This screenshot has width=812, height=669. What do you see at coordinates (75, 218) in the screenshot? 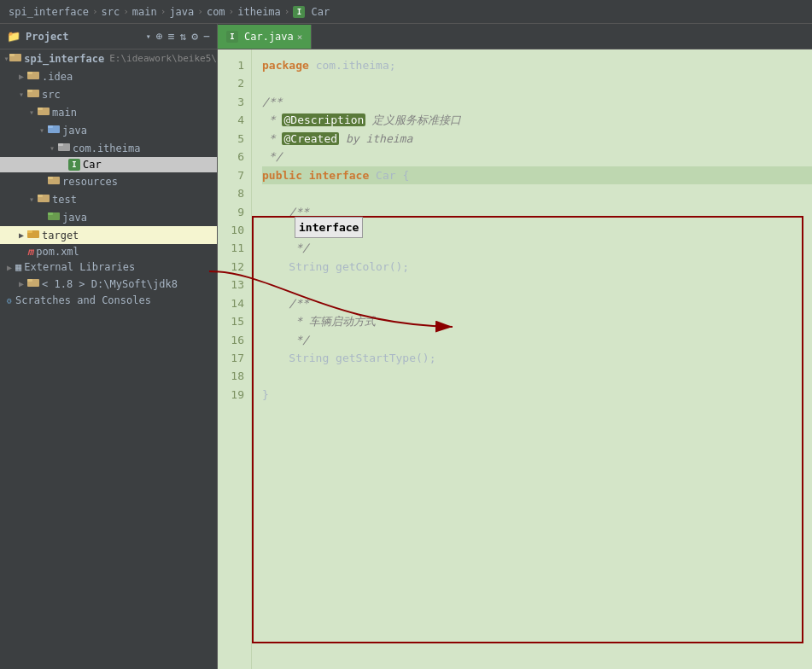
I see `tree-label-test-java: java` at bounding box center [75, 218].